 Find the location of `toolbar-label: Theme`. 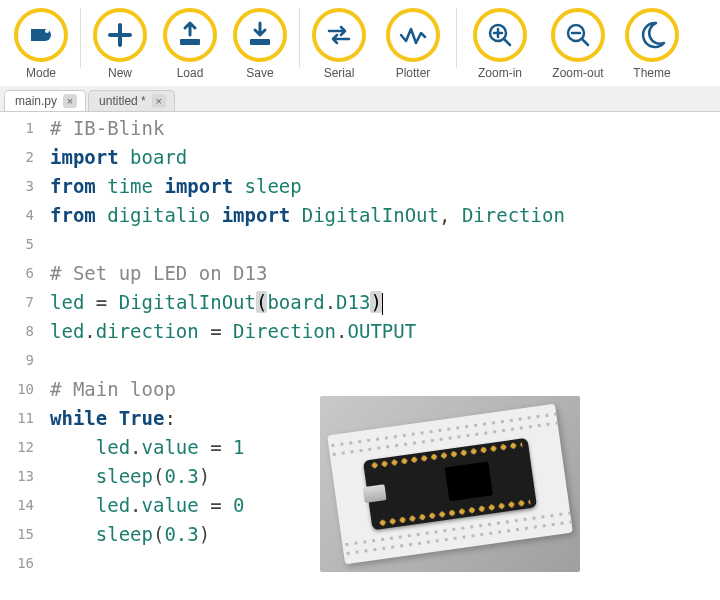

toolbar-label: Theme is located at coordinates (652, 73).